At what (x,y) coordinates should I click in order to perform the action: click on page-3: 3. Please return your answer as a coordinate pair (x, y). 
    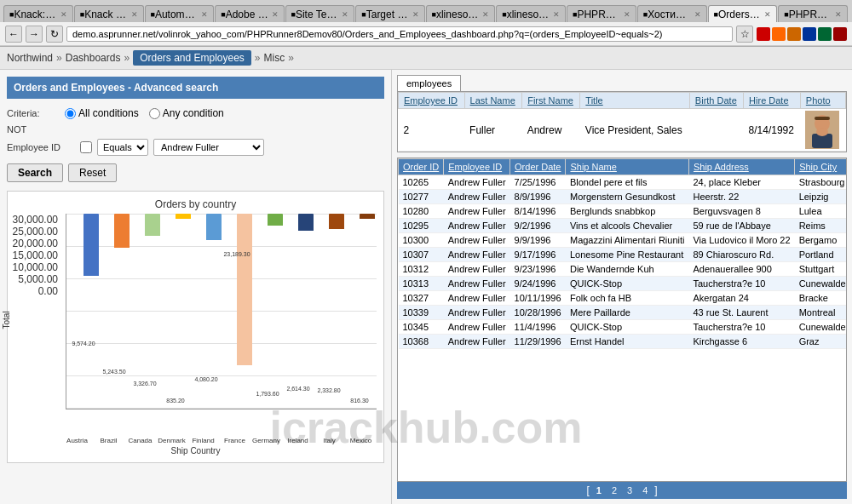
    Looking at the image, I should click on (630, 490).